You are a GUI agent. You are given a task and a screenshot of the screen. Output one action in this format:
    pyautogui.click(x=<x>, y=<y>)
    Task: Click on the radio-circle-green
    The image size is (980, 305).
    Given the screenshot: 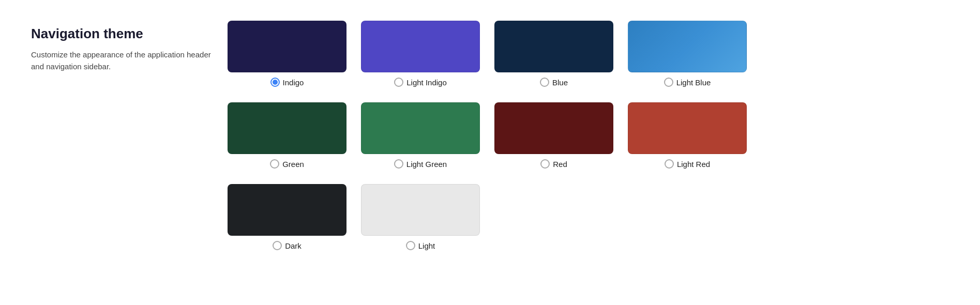 What is the action you would take?
    pyautogui.click(x=275, y=164)
    